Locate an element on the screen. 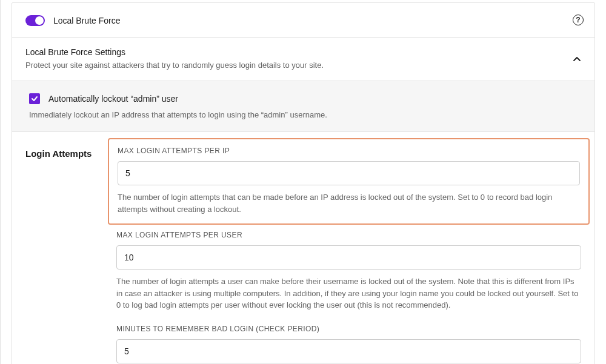  settings-title-row: Local Brute Force Settings Protect your … is located at coordinates (303, 59).